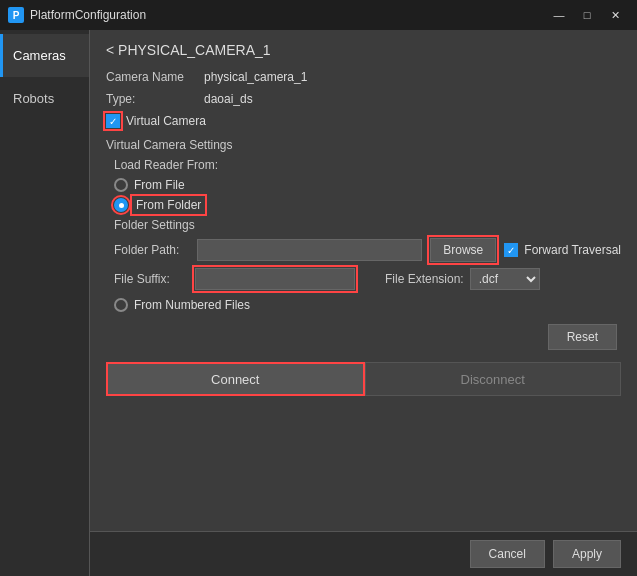 Image resolution: width=637 pixels, height=576 pixels. Describe the element at coordinates (511, 250) in the screenshot. I see `forward-traversal-checkbox: ✓` at that location.